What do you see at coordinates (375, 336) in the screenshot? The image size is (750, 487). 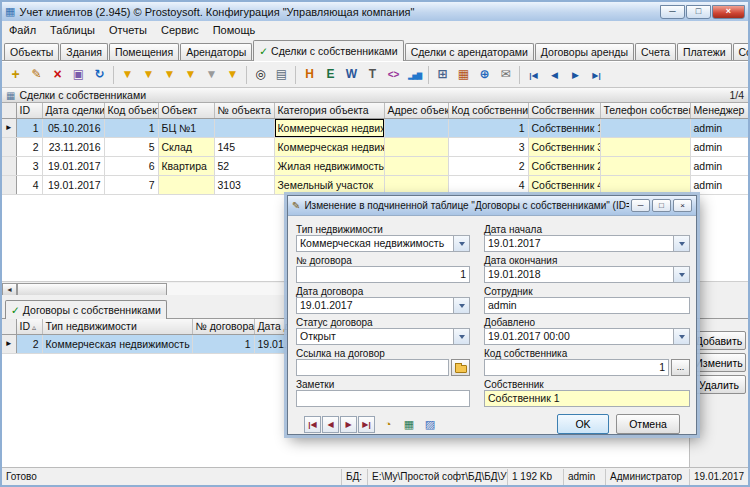 I see `contract-status-combobox: Открыт` at bounding box center [375, 336].